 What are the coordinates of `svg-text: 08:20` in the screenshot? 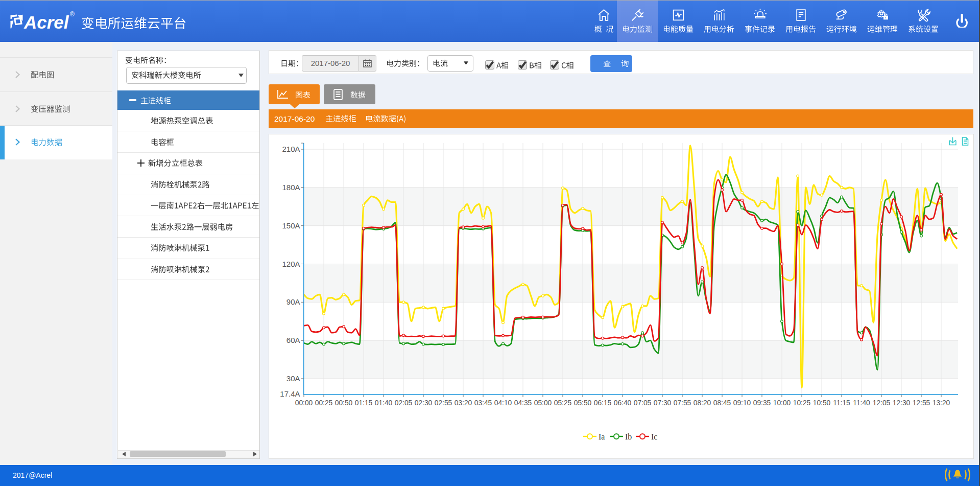 It's located at (703, 403).